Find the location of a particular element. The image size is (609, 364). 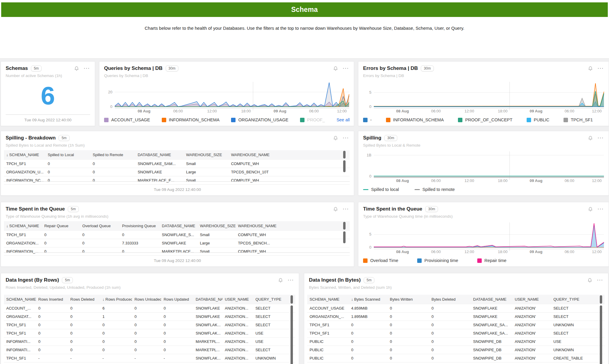

legend-item: PROOF_OF_CONCEPT is located at coordinates (485, 120).